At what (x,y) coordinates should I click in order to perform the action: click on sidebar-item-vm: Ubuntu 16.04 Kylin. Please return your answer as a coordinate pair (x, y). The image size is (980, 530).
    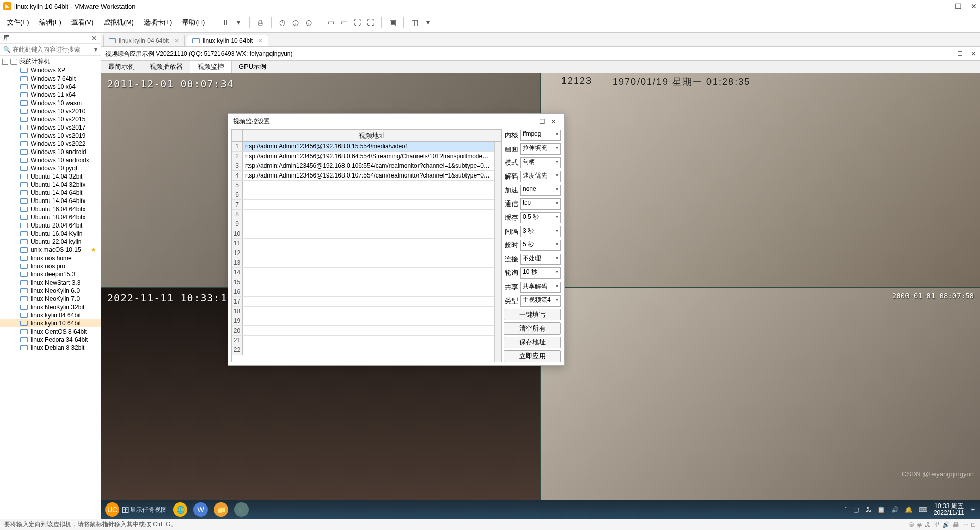
    Looking at the image, I should click on (50, 234).